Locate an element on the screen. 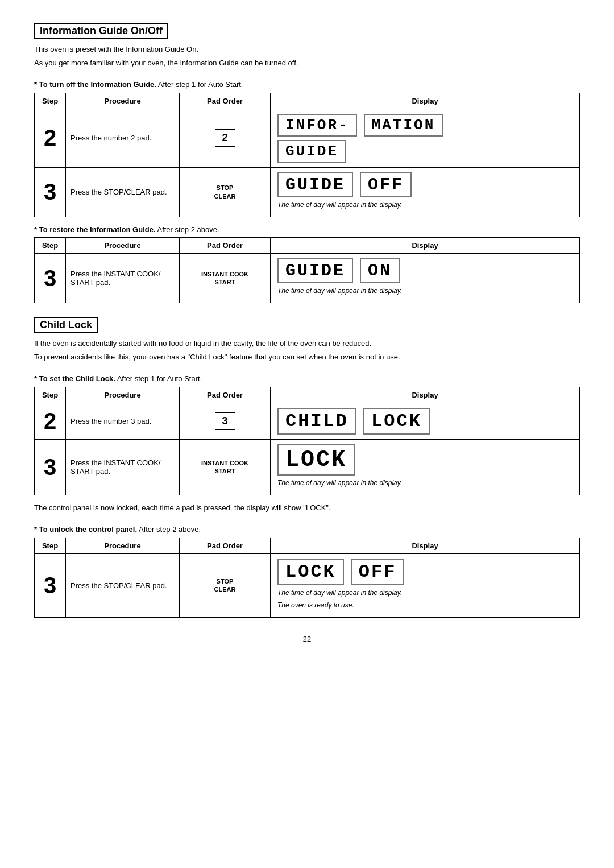 The width and height of the screenshot is (614, 868). table-row: 3 Press the STOP/CLEAR pad. STOPCLEAR GU… is located at coordinates (307, 192).